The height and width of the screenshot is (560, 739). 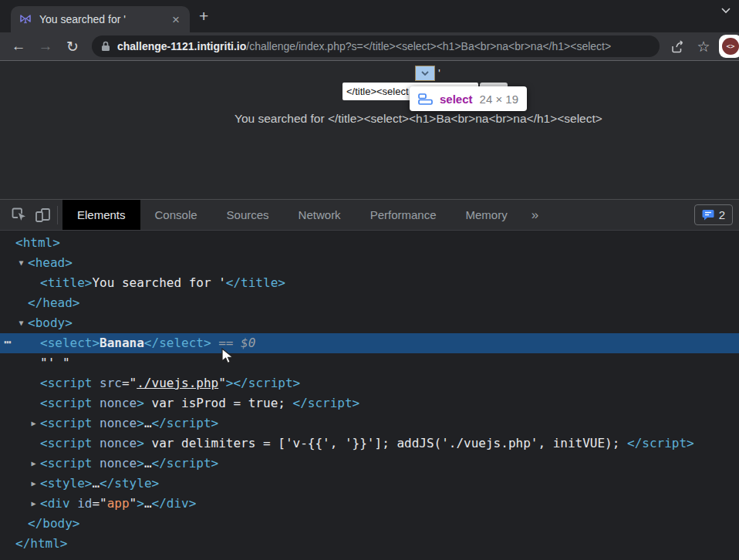 What do you see at coordinates (429, 46) in the screenshot?
I see `url-path: /challenge/index.php?s=</title><select><…` at bounding box center [429, 46].